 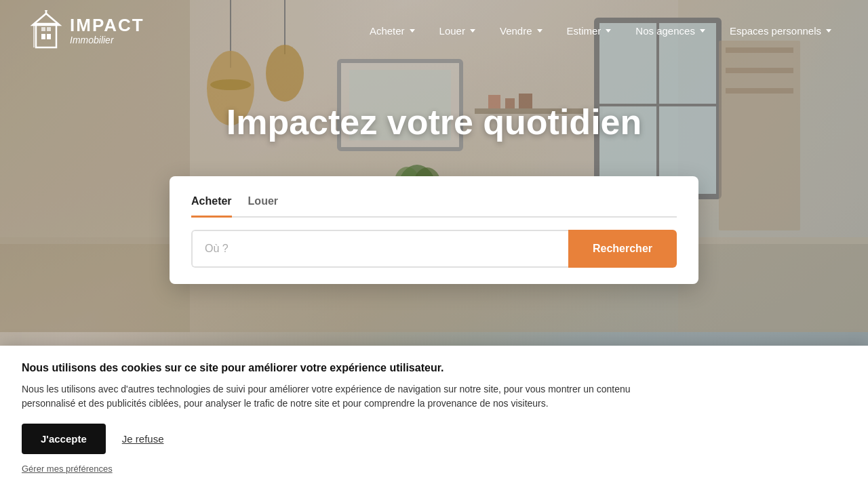 I want to click on tab-louer: Louer, so click(x=263, y=206).